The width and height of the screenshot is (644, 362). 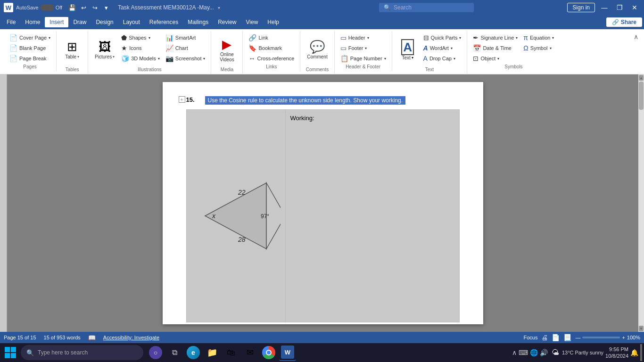 I want to click on restore-button: ❐, so click(x=619, y=8).